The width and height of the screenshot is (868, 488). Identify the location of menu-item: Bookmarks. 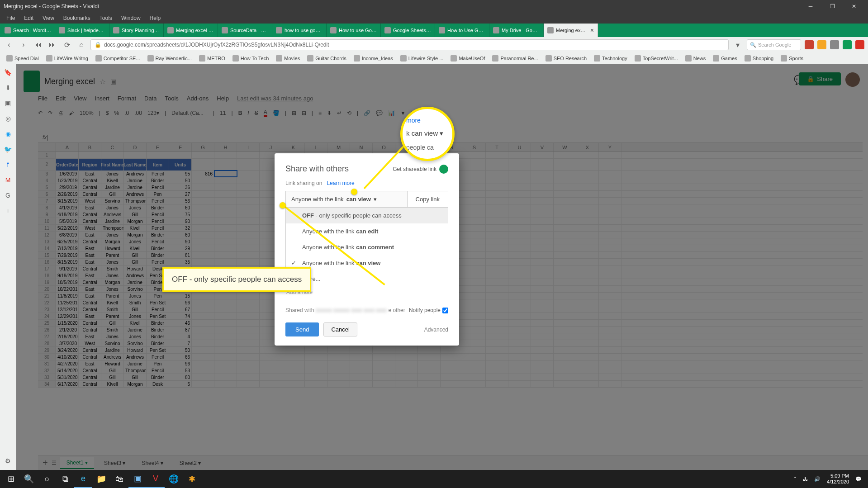
(77, 18).